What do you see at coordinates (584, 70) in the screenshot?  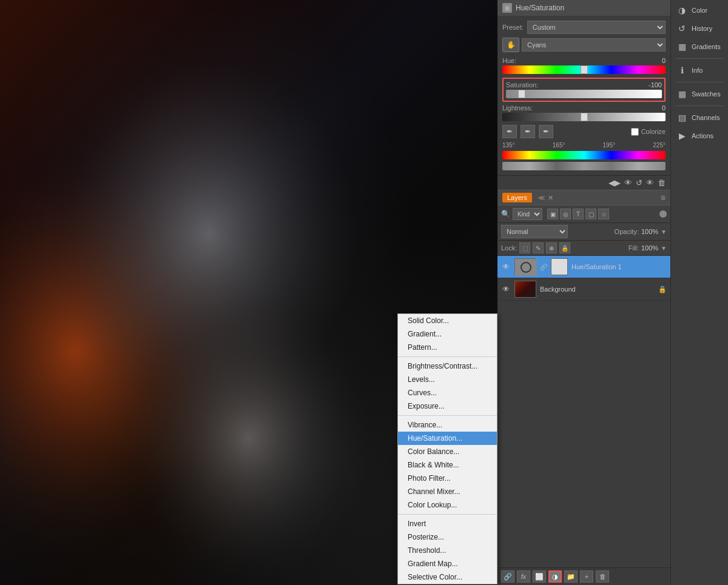 I see `hue-slider-thumb` at bounding box center [584, 70].